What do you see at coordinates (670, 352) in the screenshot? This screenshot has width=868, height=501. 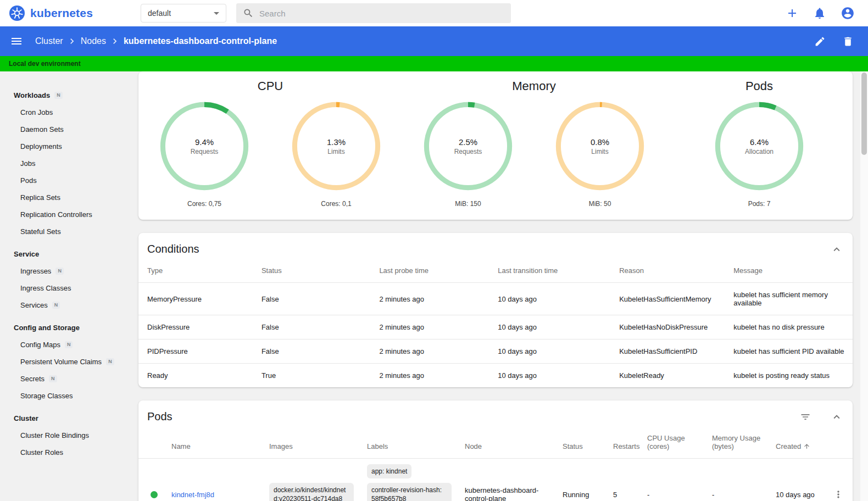 I see `cell-reason: KubeletHasSufficientPID` at bounding box center [670, 352].